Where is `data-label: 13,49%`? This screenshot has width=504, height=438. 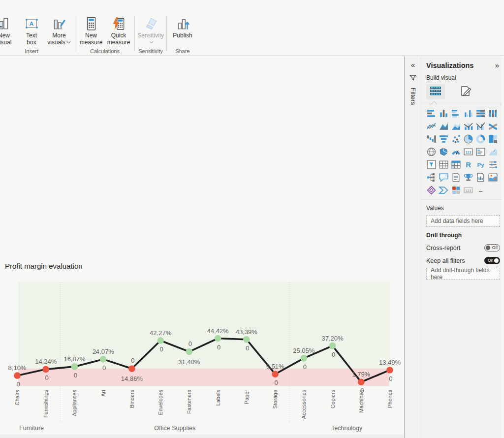 data-label: 13,49% is located at coordinates (390, 362).